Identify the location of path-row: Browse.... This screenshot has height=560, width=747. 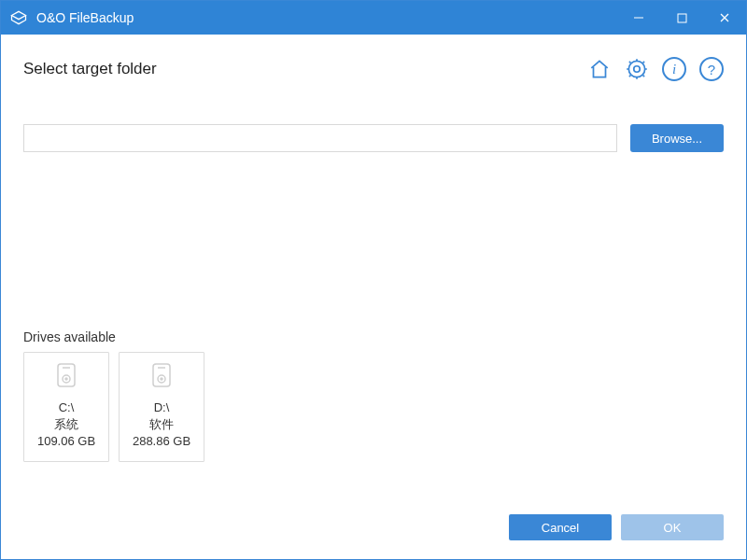
(374, 138).